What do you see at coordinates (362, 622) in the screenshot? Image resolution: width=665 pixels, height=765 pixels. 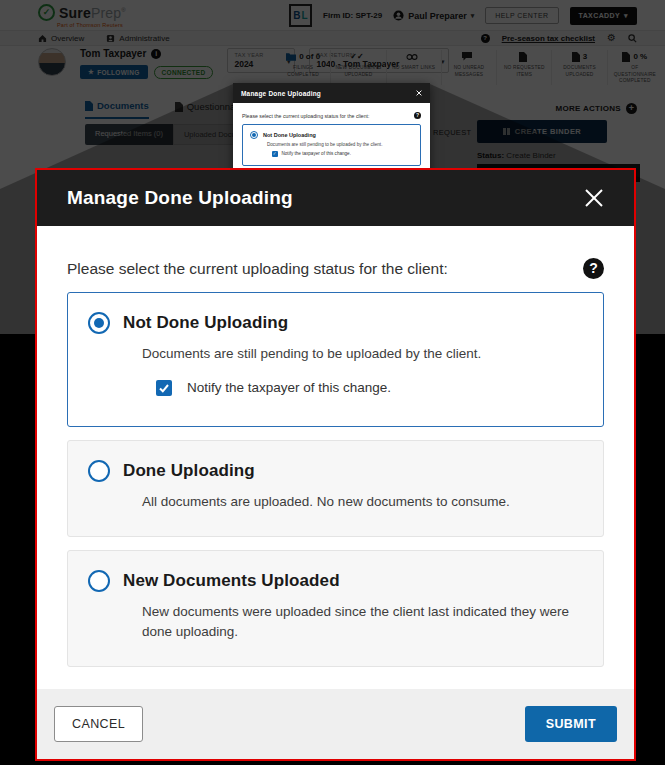 I see `option-description: New documents were uploaded since the cl…` at bounding box center [362, 622].